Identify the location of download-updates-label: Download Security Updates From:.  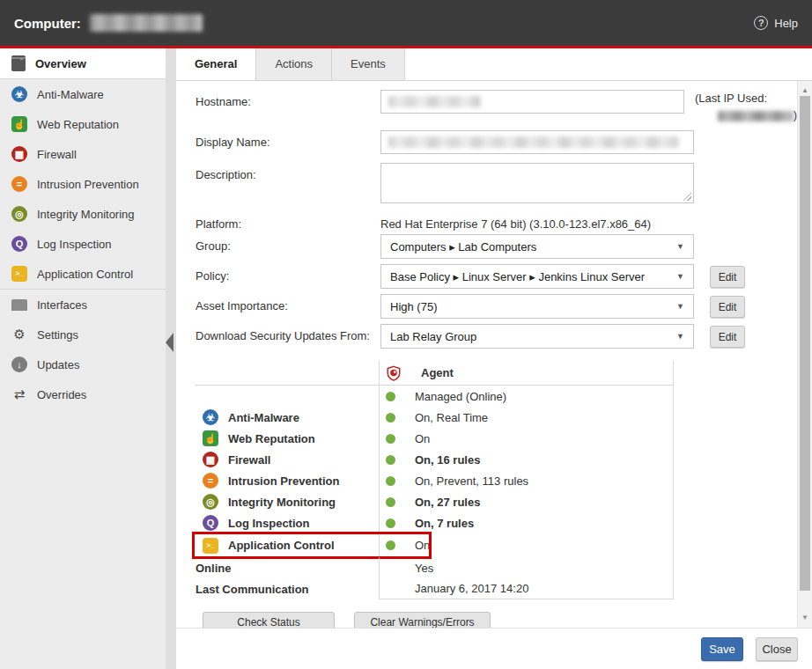
(288, 333).